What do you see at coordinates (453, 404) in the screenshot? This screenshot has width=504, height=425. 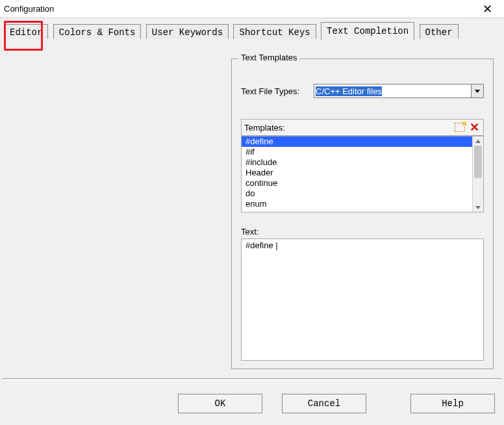 I see `help-button: Help` at bounding box center [453, 404].